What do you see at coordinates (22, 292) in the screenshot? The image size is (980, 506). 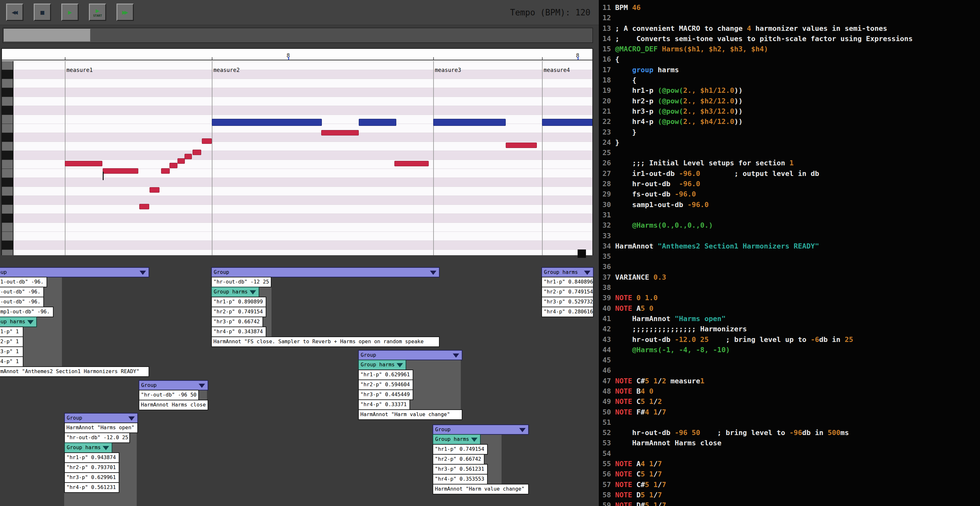 I see `param-row: "hr-out-db" -96.` at bounding box center [22, 292].